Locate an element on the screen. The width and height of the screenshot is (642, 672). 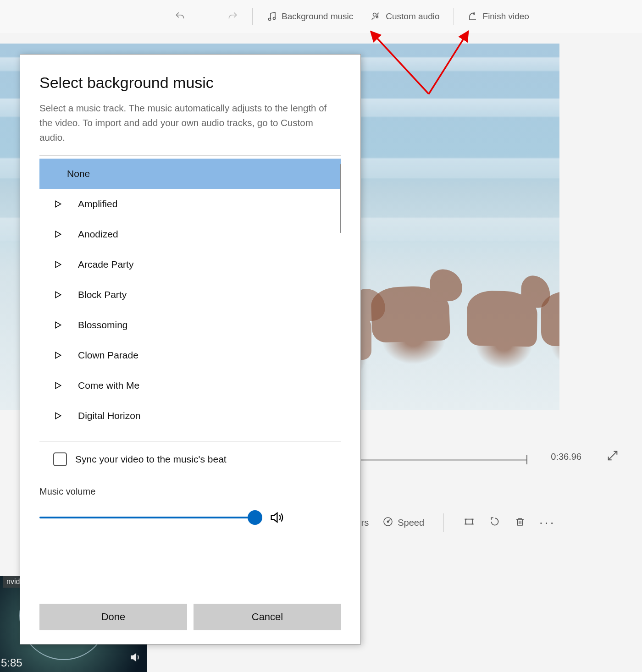
track-label: Arcade Party is located at coordinates (105, 264).